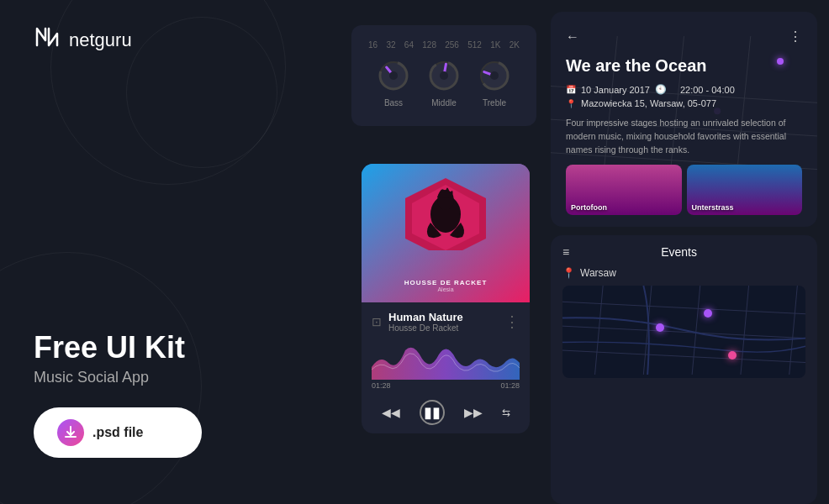 Image resolution: width=829 pixels, height=504 pixels. Describe the element at coordinates (446, 414) in the screenshot. I see `player-controls: ◀◀ ▮▮ ▶▶ ⇆` at that location.